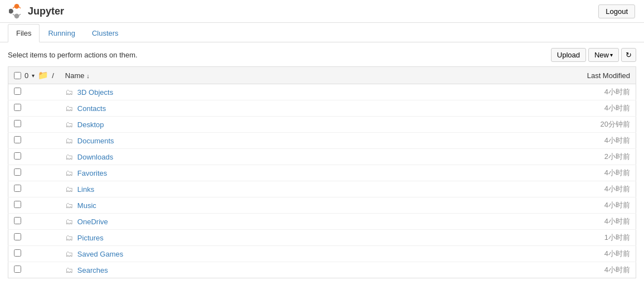 This screenshot has width=644, height=304. Describe the element at coordinates (597, 157) in the screenshot. I see `row-modified-cell: 2小时前` at that location.